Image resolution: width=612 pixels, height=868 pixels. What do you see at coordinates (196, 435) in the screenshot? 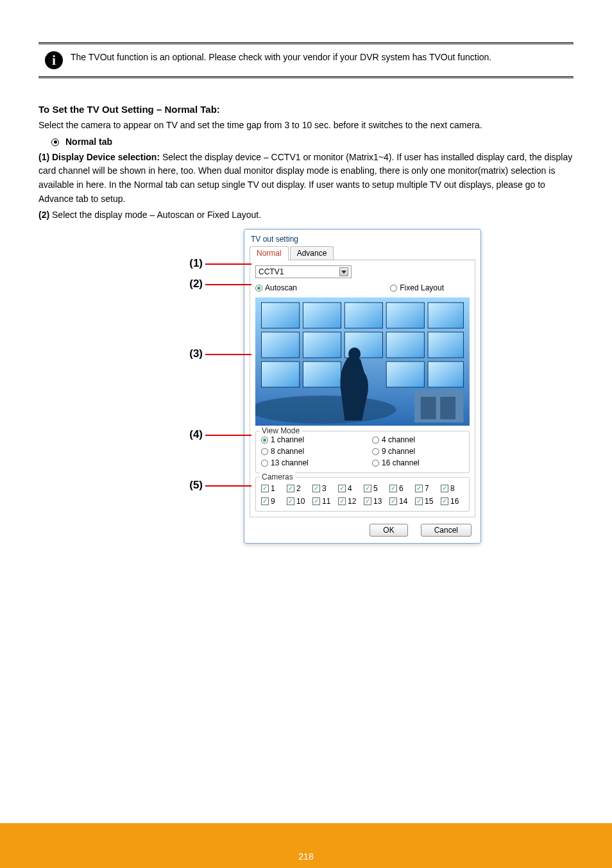
I see `callout-4: (4)` at bounding box center [196, 435].